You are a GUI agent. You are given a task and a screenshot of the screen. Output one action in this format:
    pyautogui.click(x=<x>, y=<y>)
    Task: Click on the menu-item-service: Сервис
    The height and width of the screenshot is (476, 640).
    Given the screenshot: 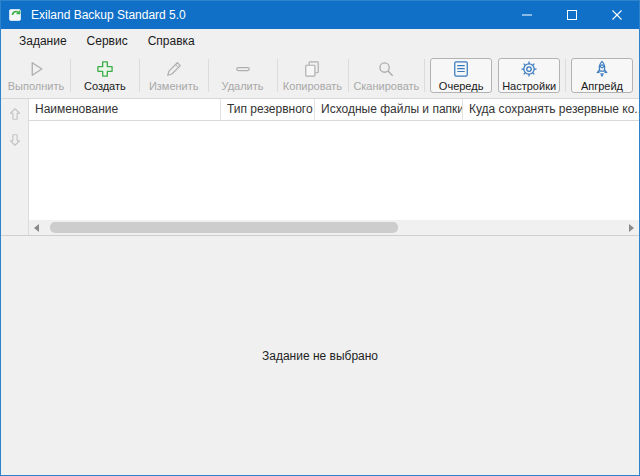 What is the action you would take?
    pyautogui.click(x=108, y=41)
    